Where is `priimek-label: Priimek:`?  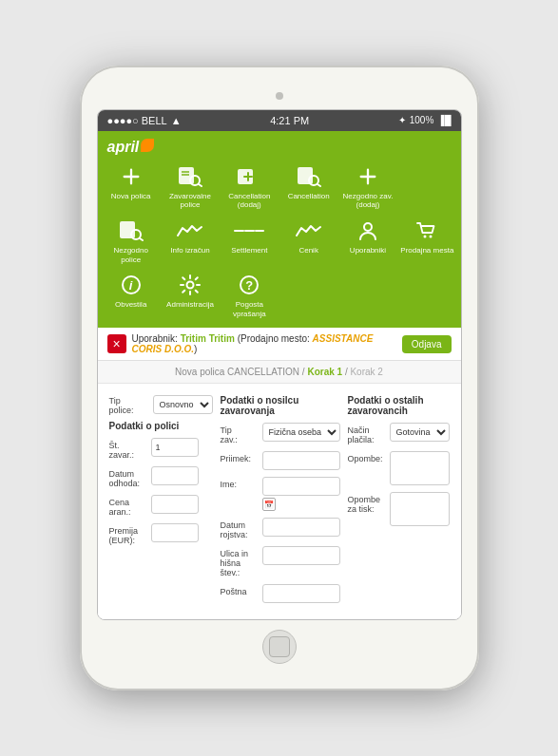
priimek-label: Priimek: is located at coordinates (240, 458).